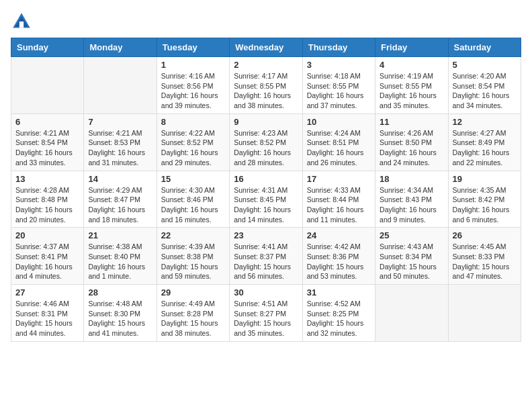 The height and width of the screenshot is (411, 532). I want to click on day-number: 28, so click(120, 293).